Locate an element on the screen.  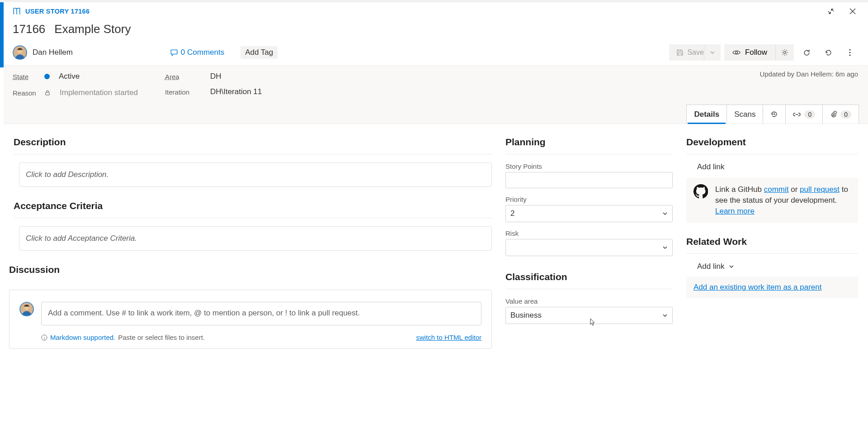
work-item-type-header: USER STORY 17166 is located at coordinates (57, 11).